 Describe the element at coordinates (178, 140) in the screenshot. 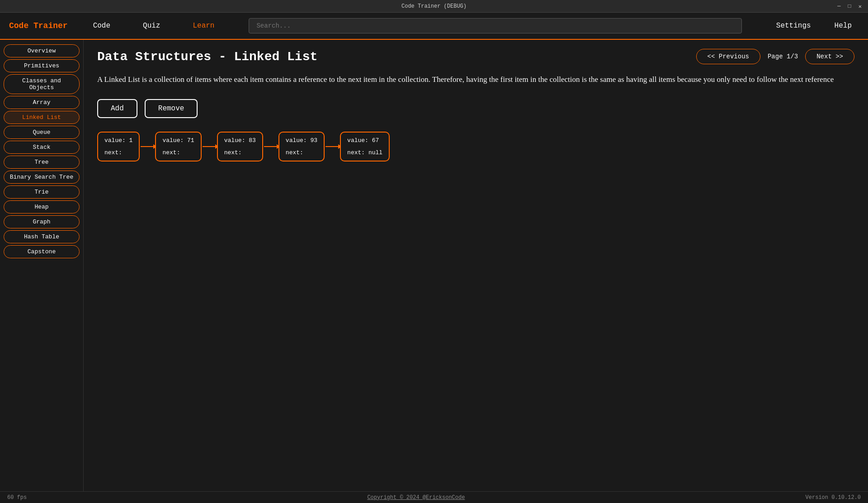

I see `node-value: value: 71` at that location.